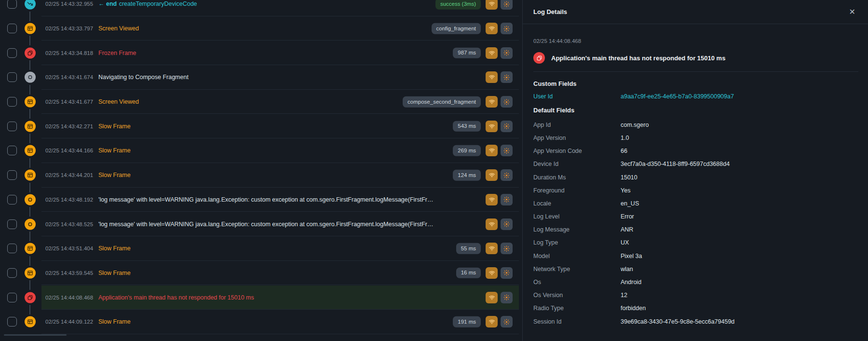 The height and width of the screenshot is (341, 868). Describe the element at coordinates (35, 335) in the screenshot. I see `horizontal-scrollbar` at that location.